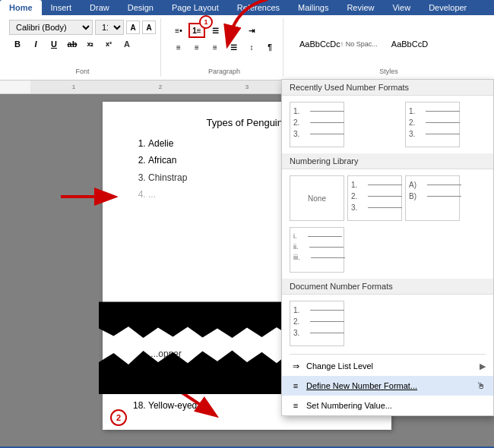 The image size is (494, 448). Describe the element at coordinates (410, 44) in the screenshot. I see `style-item-normal: AaBbCcD` at that location.